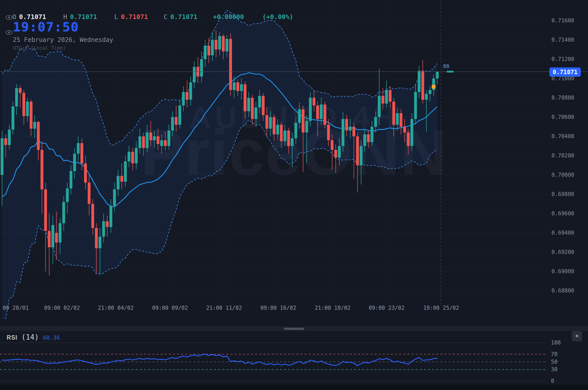 This screenshot has width=588, height=390. Describe the element at coordinates (563, 252) in the screenshot. I see `price-axis-label: 0.69200` at that location.